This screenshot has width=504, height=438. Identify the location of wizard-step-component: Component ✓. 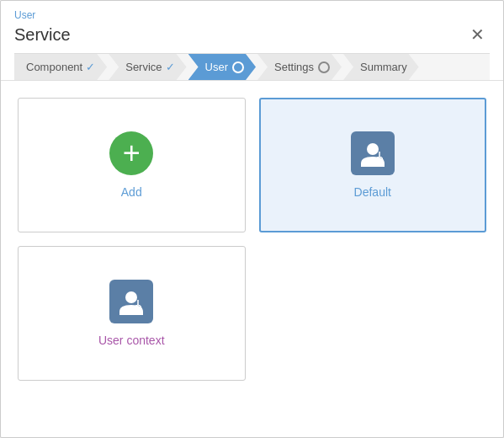
(61, 67).